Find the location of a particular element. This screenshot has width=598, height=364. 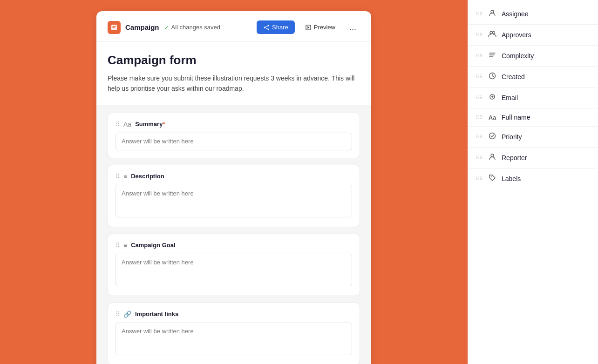

field-label-campaign-goal: Campaign Goal is located at coordinates (153, 245).